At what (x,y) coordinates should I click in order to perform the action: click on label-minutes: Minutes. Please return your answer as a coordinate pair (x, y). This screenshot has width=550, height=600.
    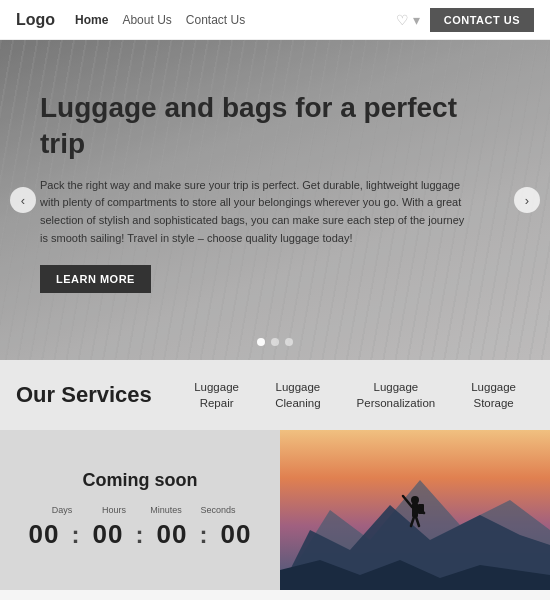
    Looking at the image, I should click on (166, 510).